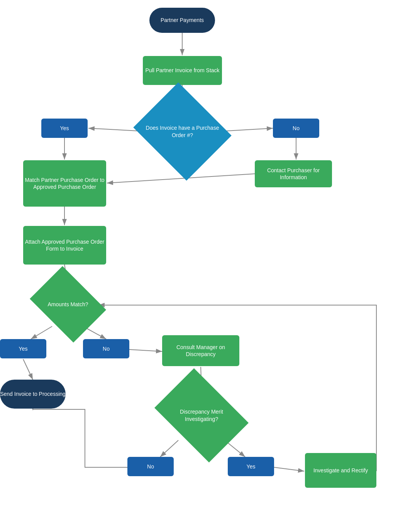 This screenshot has height=526, width=420. What do you see at coordinates (296, 128) in the screenshot?
I see `node-no-1: No` at bounding box center [296, 128].